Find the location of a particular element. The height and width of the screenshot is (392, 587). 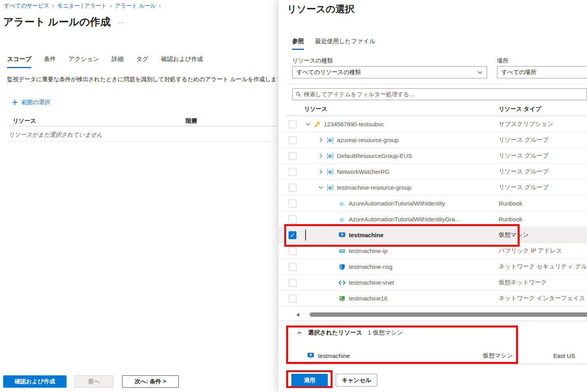

tab-browse: 参照 is located at coordinates (298, 44).